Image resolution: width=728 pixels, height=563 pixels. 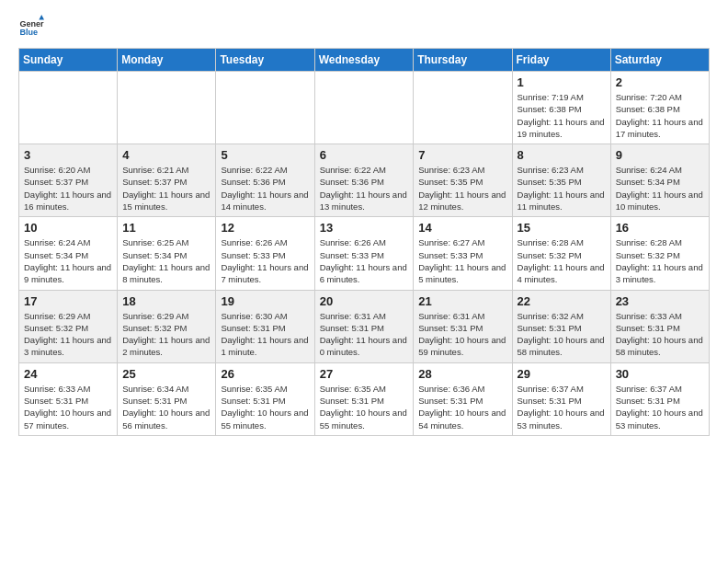 I want to click on day-number: 20, so click(x=364, y=302).